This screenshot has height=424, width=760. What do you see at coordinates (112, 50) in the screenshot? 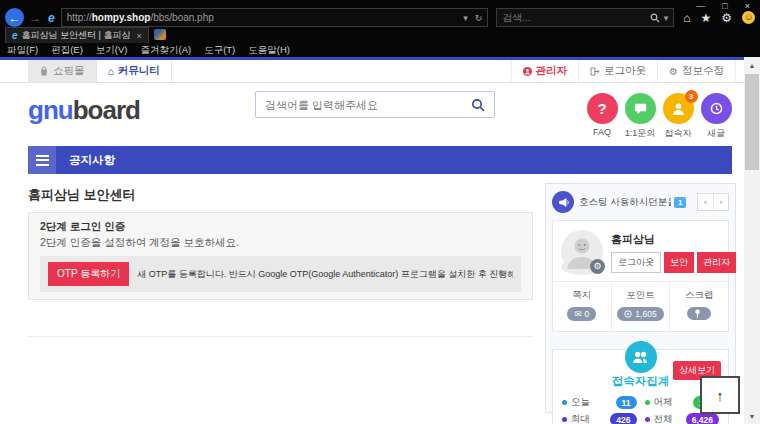
I see `menu-view: 보기(V)` at bounding box center [112, 50].